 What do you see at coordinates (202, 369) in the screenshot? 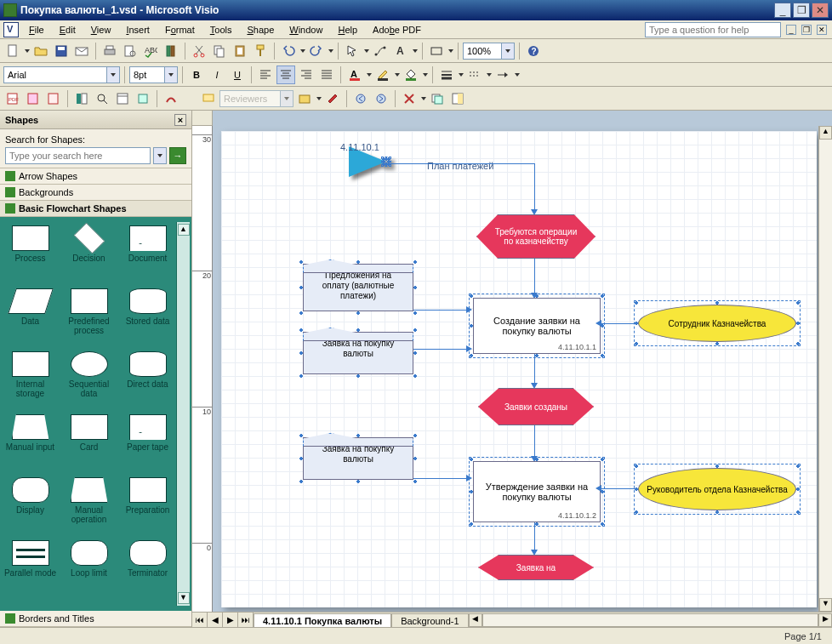
I see `ruler-vertical: 3020100` at bounding box center [202, 369].